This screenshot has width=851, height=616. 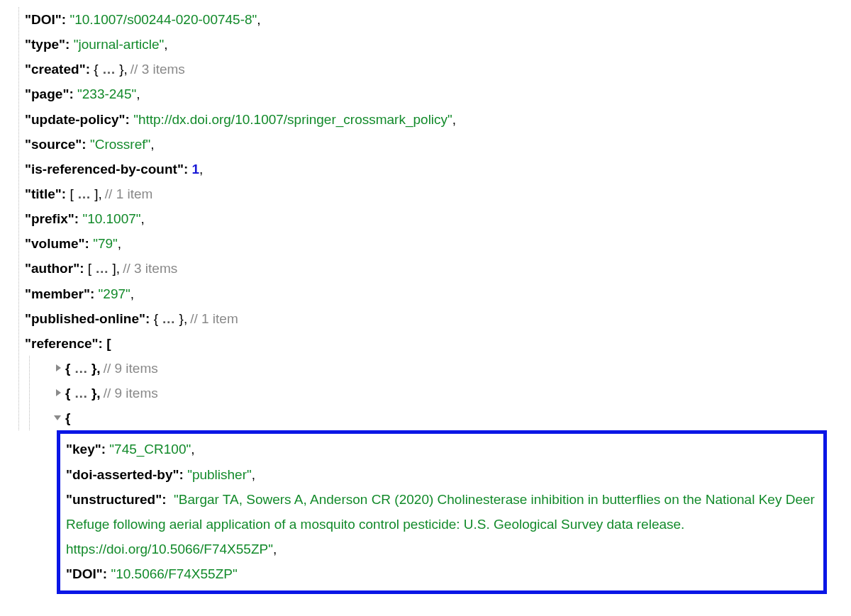 I want to click on entry-value: "Bargar TA, Sowers A, Anderson CR (2020)…, so click(x=440, y=525).